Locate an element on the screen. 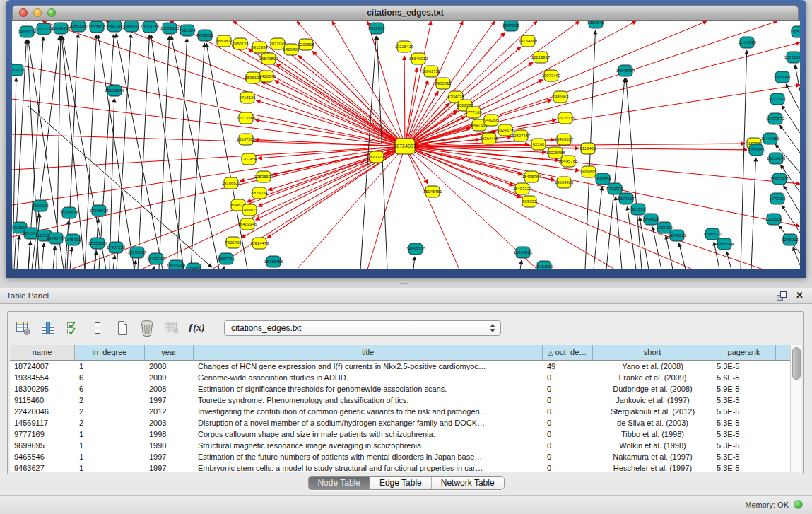  close-window-button is located at coordinates (23, 13).